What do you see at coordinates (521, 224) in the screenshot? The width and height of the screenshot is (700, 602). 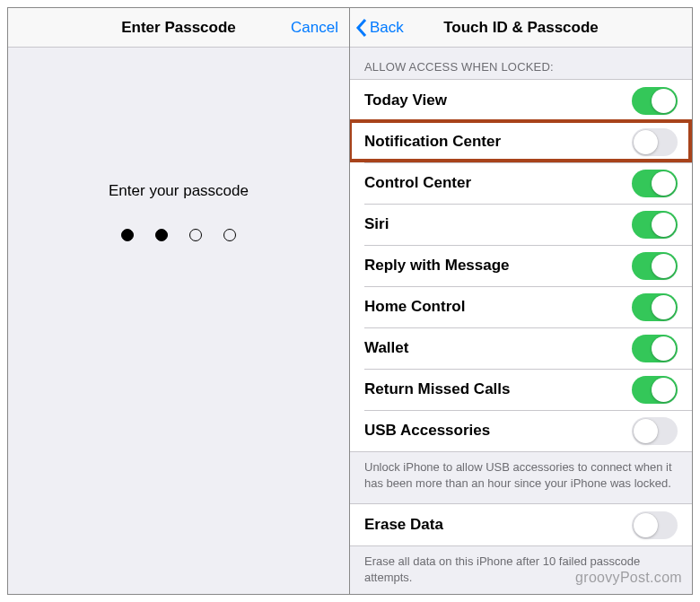 I see `option-row: Siri` at bounding box center [521, 224].